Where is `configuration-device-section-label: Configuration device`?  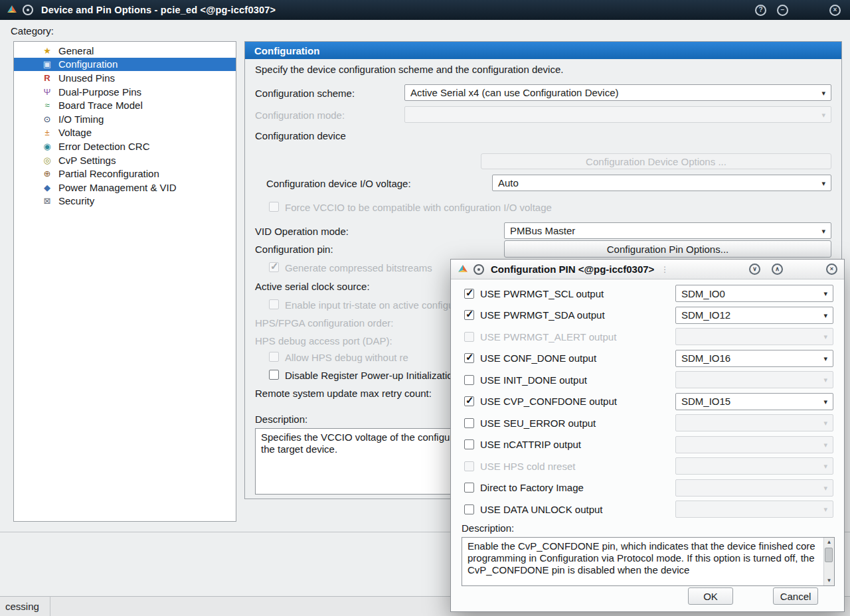 configuration-device-section-label: Configuration device is located at coordinates (300, 135).